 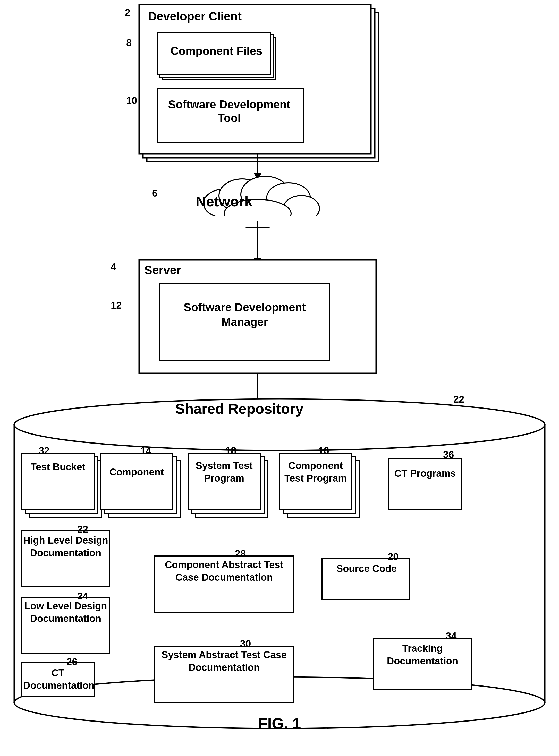 I want to click on ct-programs-label: CT Programs, so click(x=425, y=473).